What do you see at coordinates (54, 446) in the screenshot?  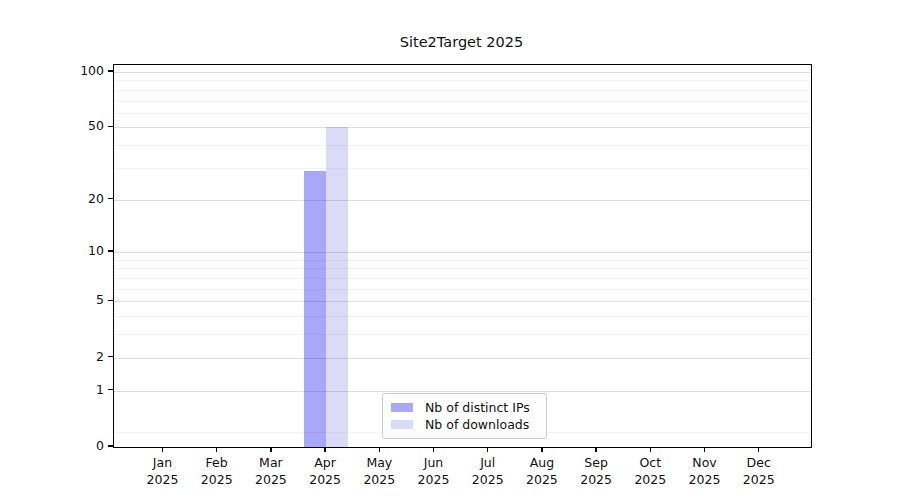 I see `y-tick-label: 0` at bounding box center [54, 446].